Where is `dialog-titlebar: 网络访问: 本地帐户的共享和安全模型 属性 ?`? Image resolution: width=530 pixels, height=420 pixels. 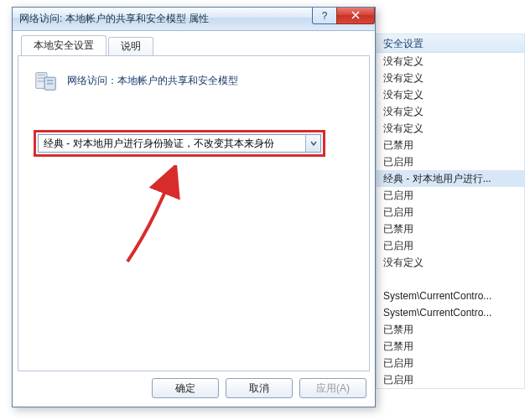
dialog-titlebar: 网络访问: 本地帐户的共享和安全模型 属性 ? is located at coordinates (194, 19).